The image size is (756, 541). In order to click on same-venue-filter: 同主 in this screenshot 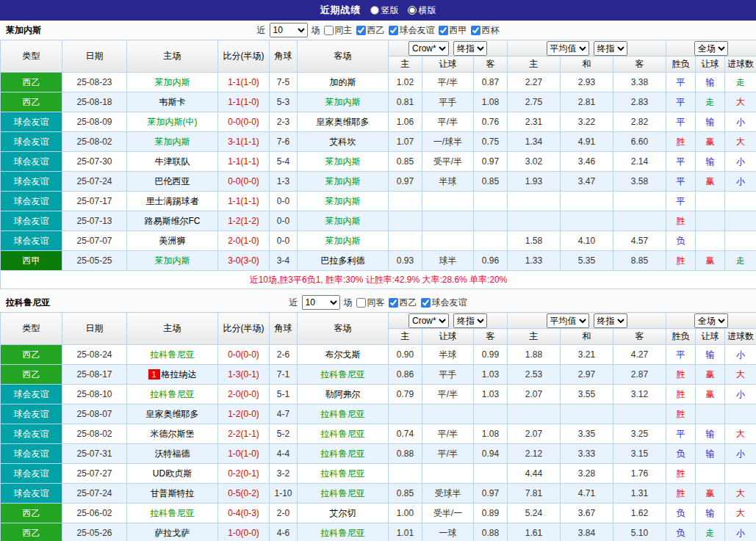, I will do `click(338, 31)`.